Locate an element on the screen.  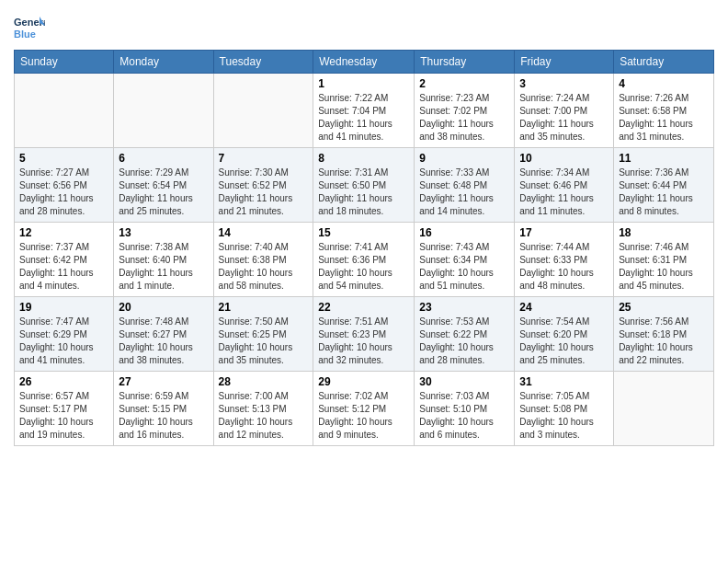
calendar-cell: 14Sunrise: 7:40 AM Sunset: 6:38 PM Dayli… is located at coordinates (263, 259).